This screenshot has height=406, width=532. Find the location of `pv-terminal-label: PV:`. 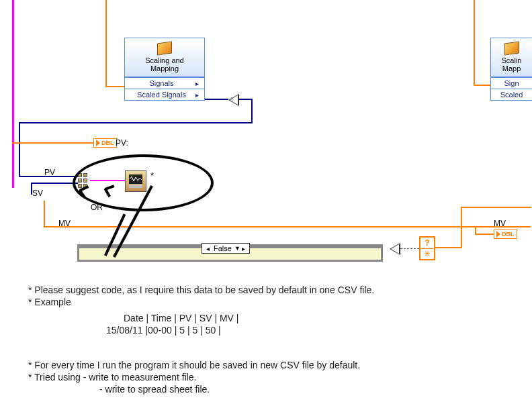

pv-terminal-label: PV: is located at coordinates (122, 143).